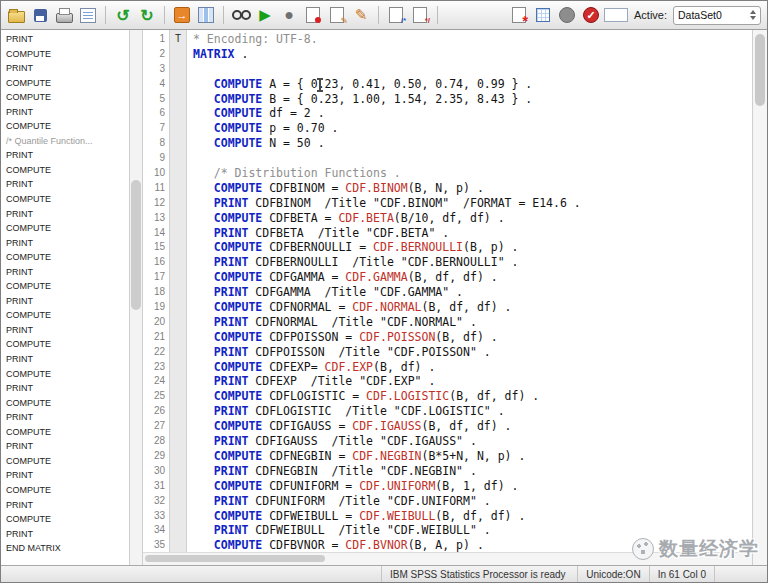  Describe the element at coordinates (448, 84) in the screenshot. I see `code-line: 4 COMPUTE A = { 0.23, 0.41, 0.50, 0.74, …` at that location.